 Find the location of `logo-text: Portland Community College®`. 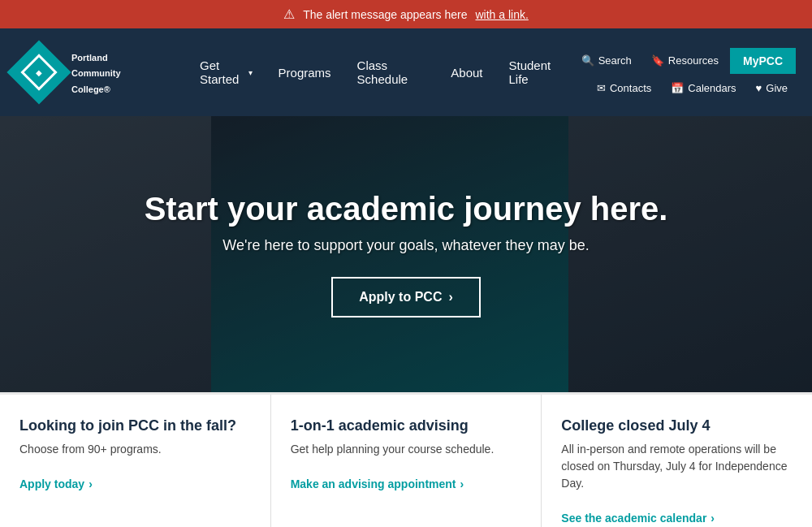

logo-text: Portland Community College® is located at coordinates (96, 73).